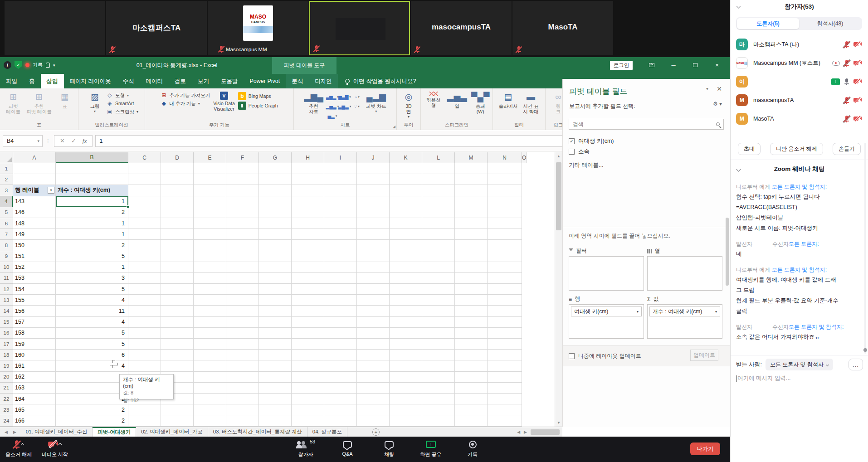 The height and width of the screenshot is (462, 868). I want to click on column-header-L: L, so click(439, 158).